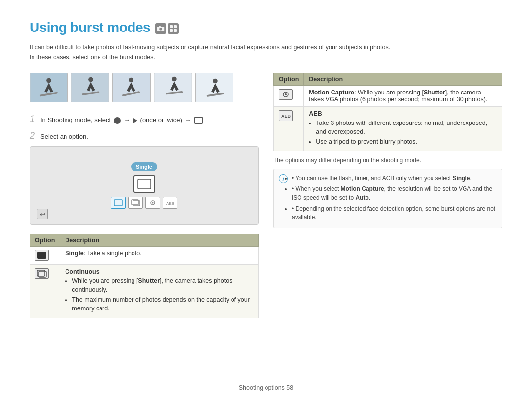 The height and width of the screenshot is (401, 532). What do you see at coordinates (388, 160) in the screenshot?
I see `options-note: The options may differ depending on the …` at bounding box center [388, 160].